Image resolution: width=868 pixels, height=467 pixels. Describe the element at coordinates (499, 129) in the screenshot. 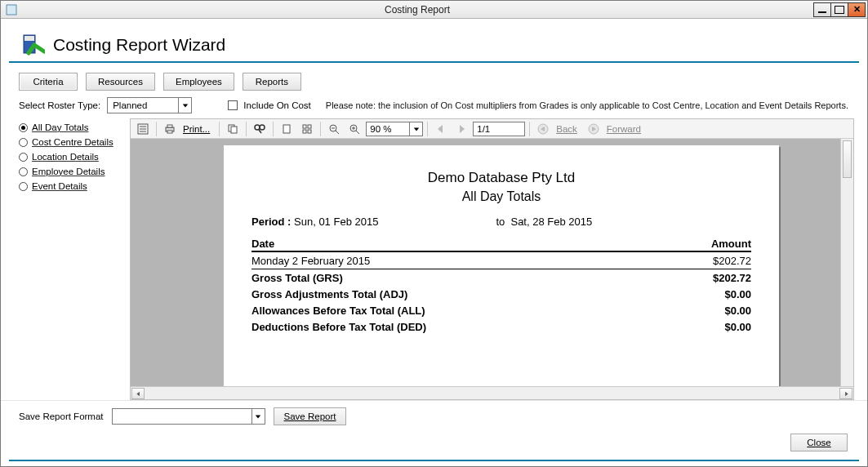

I see `page-input: 1/1` at that location.